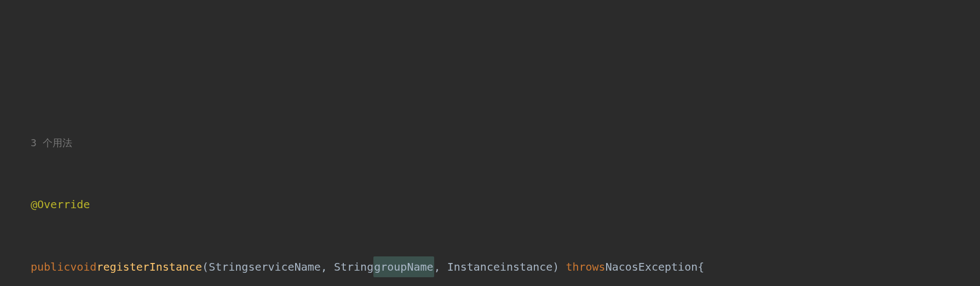 Image resolution: width=980 pixels, height=286 pixels. I want to click on keyword-void: void, so click(83, 267).